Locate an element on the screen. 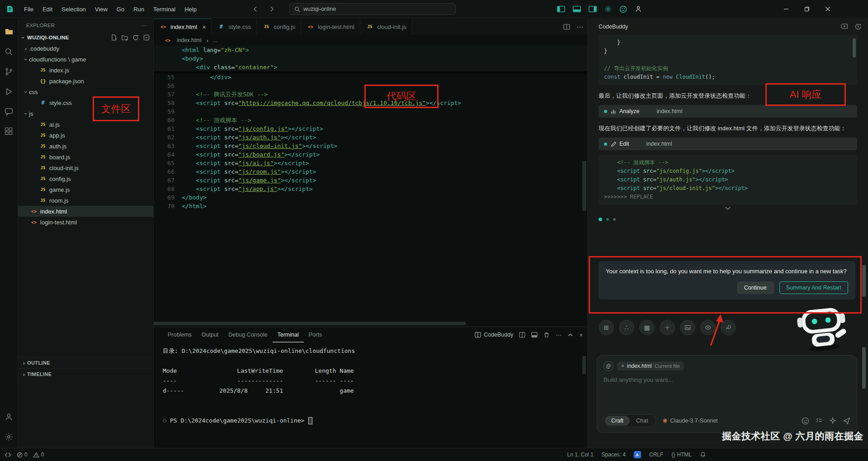 This screenshot has height=461, width=868. mode-craft: Craft is located at coordinates (618, 421).